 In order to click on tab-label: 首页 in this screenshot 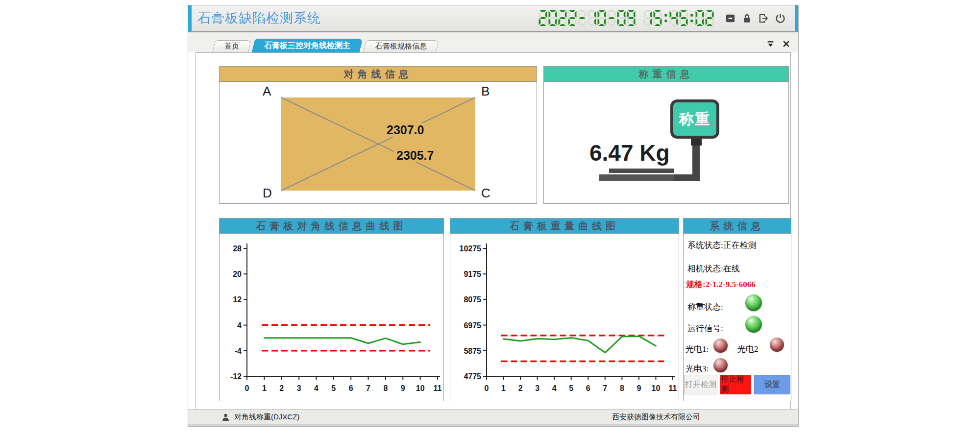, I will do `click(232, 46)`.